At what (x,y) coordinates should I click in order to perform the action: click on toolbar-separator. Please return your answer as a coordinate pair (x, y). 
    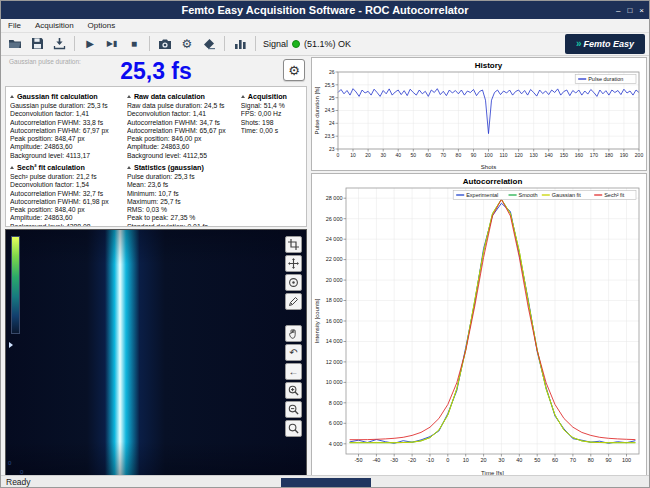
    Looking at the image, I should click on (256, 44).